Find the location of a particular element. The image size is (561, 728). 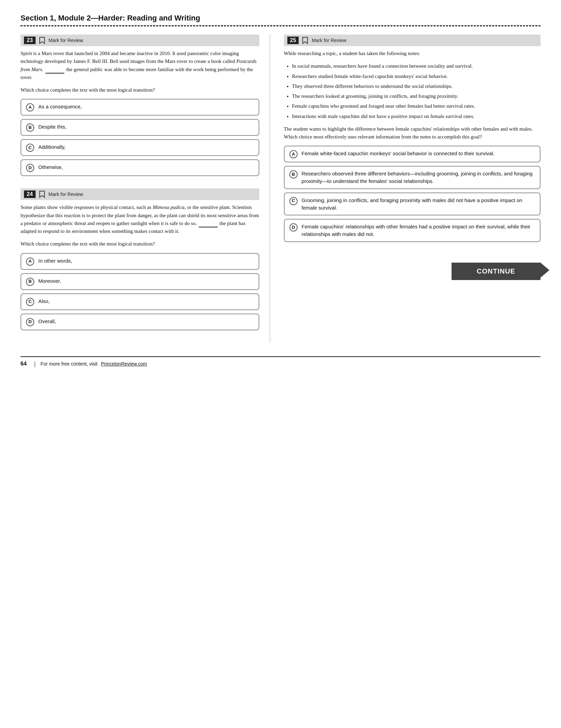

choice-letter-24-b: B is located at coordinates (30, 282).